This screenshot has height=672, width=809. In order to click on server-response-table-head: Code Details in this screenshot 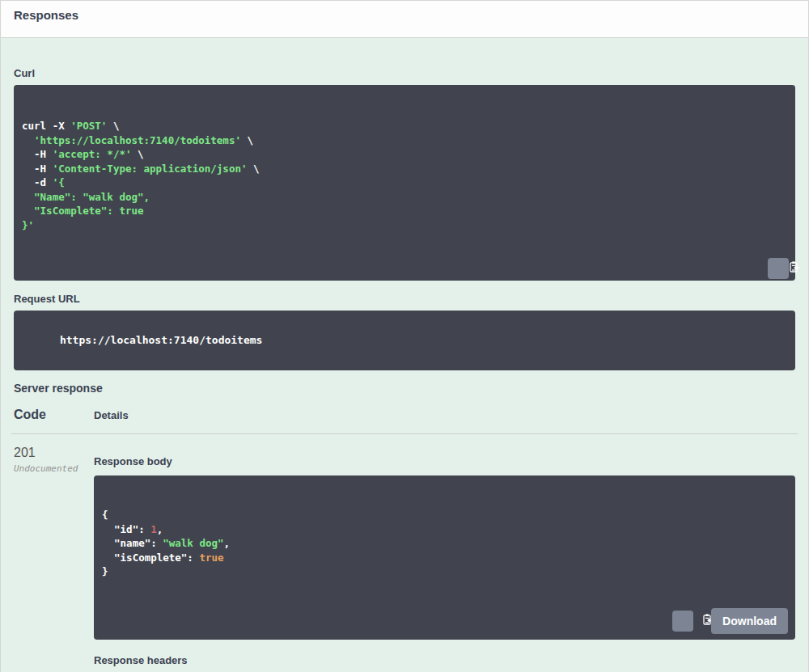, I will do `click(404, 421)`.